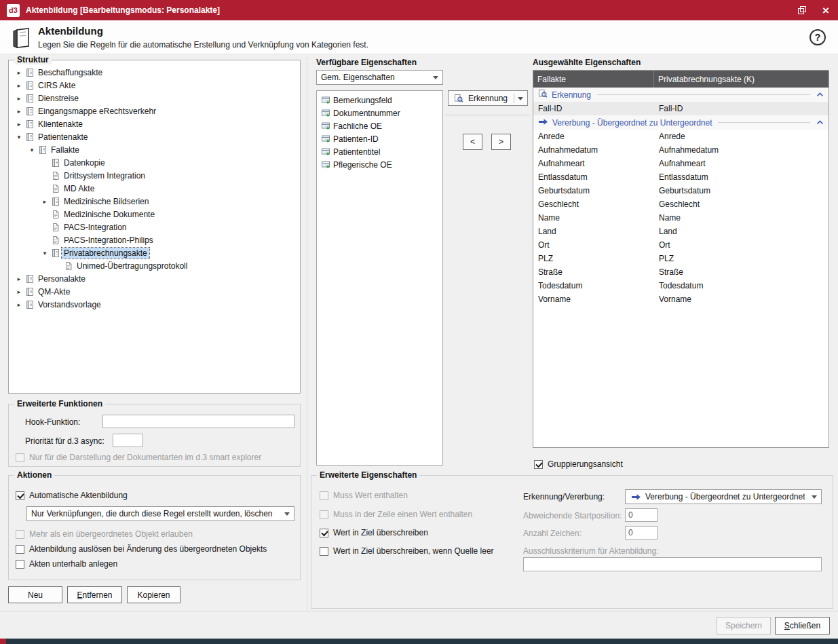  Describe the element at coordinates (681, 245) in the screenshot. I see `property-row: OrtOrt` at that location.